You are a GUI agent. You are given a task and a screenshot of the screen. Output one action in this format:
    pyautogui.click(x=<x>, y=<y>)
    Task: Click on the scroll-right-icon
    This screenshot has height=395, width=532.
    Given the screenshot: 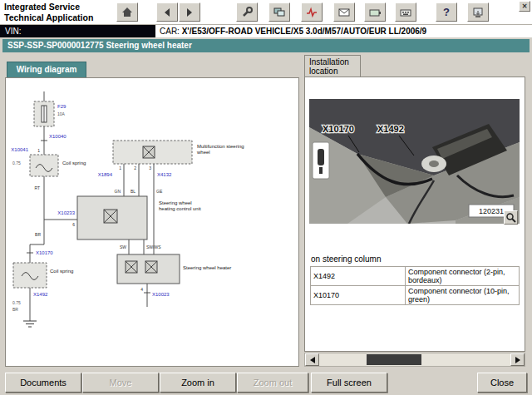 What is the action you would take?
    pyautogui.click(x=518, y=360)
    